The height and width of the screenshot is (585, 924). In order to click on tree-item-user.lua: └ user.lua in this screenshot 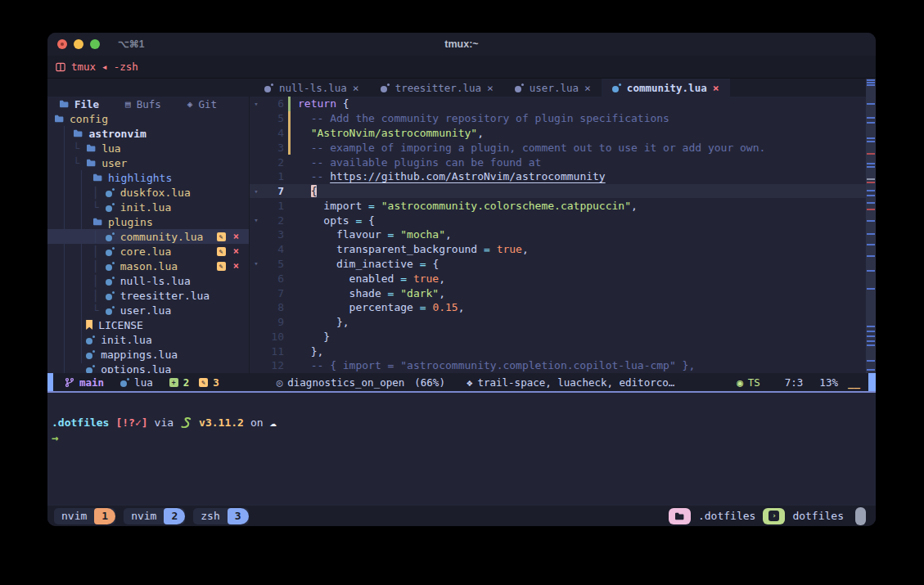, I will do `click(148, 310)`.